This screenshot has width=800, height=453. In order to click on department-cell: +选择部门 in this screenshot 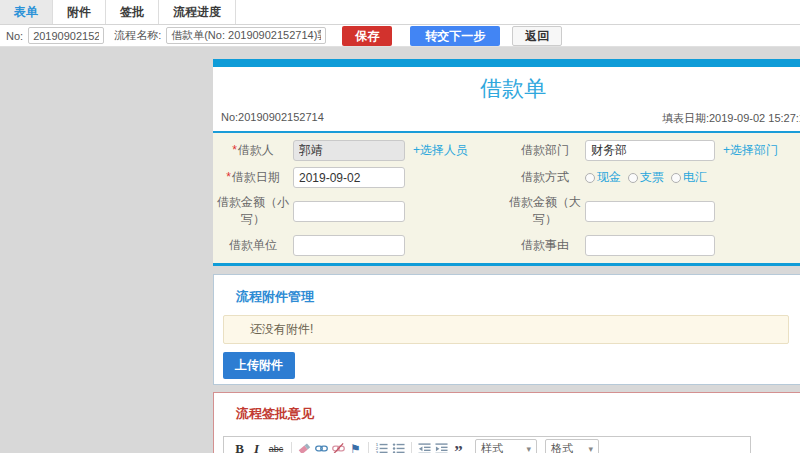, I will do `click(692, 150)`.